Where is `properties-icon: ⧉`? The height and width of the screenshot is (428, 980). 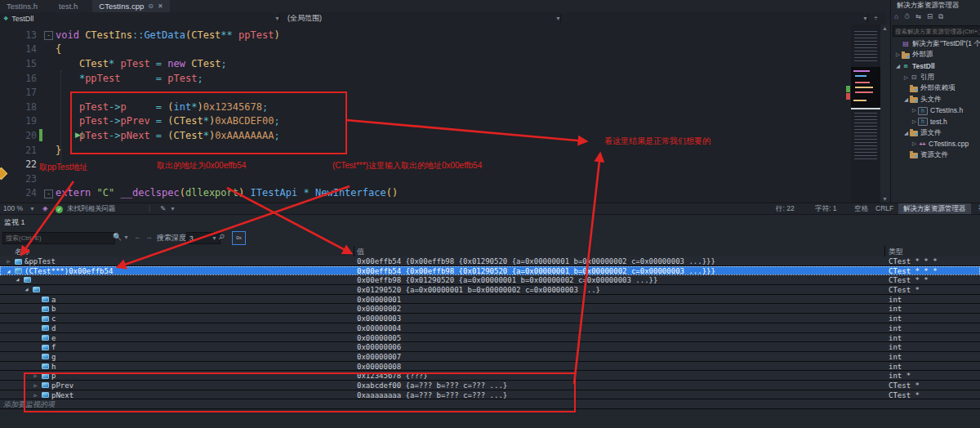 properties-icon: ⧉ is located at coordinates (941, 16).